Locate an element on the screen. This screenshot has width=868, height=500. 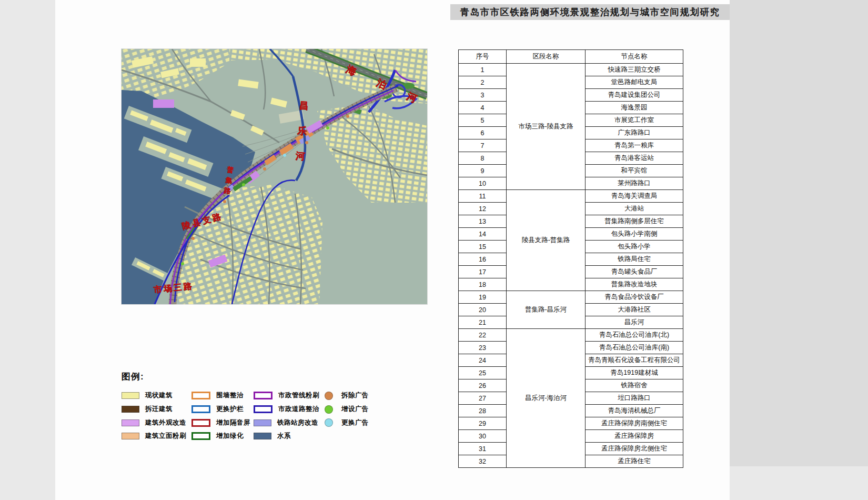
cell-serial: 5 is located at coordinates (483, 121).